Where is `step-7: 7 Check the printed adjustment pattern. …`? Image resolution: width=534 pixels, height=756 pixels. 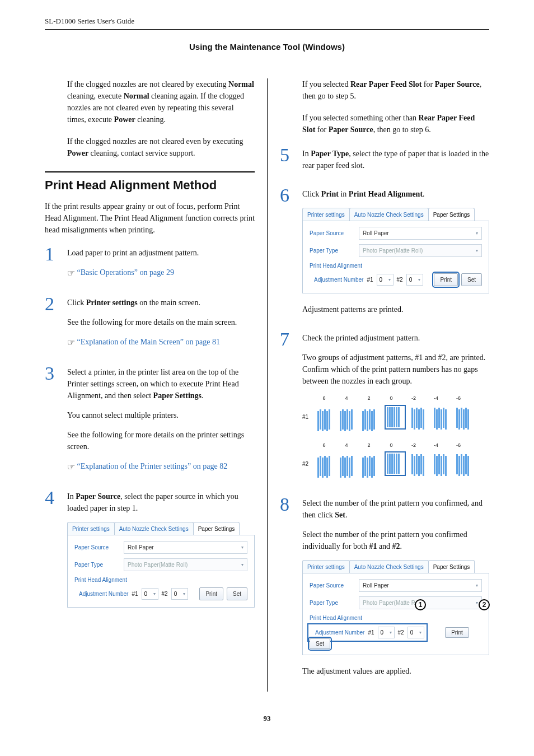
step-7: 7 Check the printed adjustment pattern. … is located at coordinates (385, 409).